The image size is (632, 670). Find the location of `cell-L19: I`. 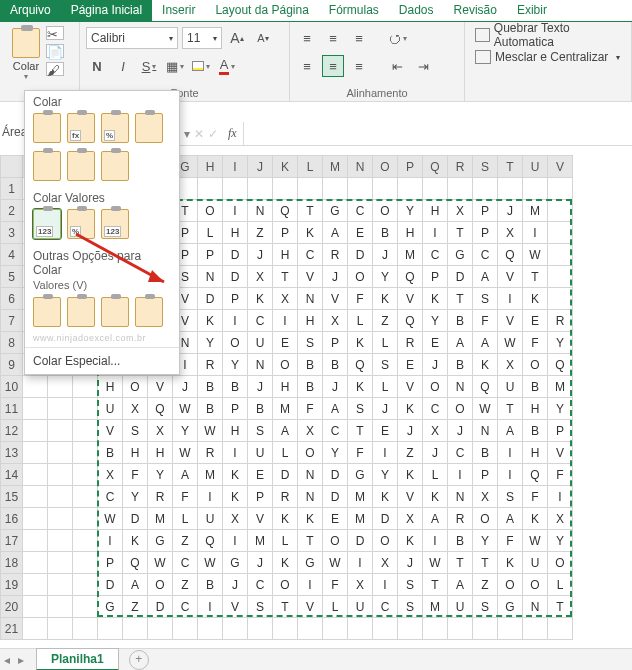

cell-L19: I is located at coordinates (310, 585).